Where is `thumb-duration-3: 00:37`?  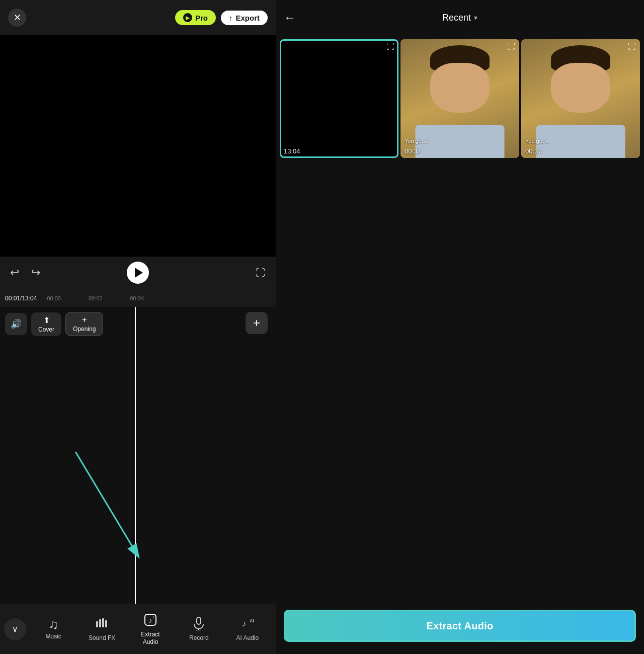 thumb-duration-3: 00:37 is located at coordinates (533, 151).